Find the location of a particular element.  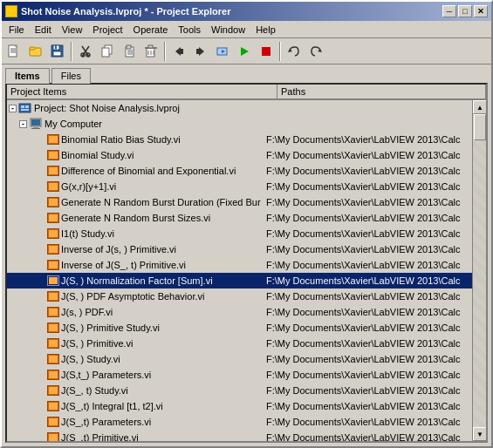

stop-button is located at coordinates (266, 51).